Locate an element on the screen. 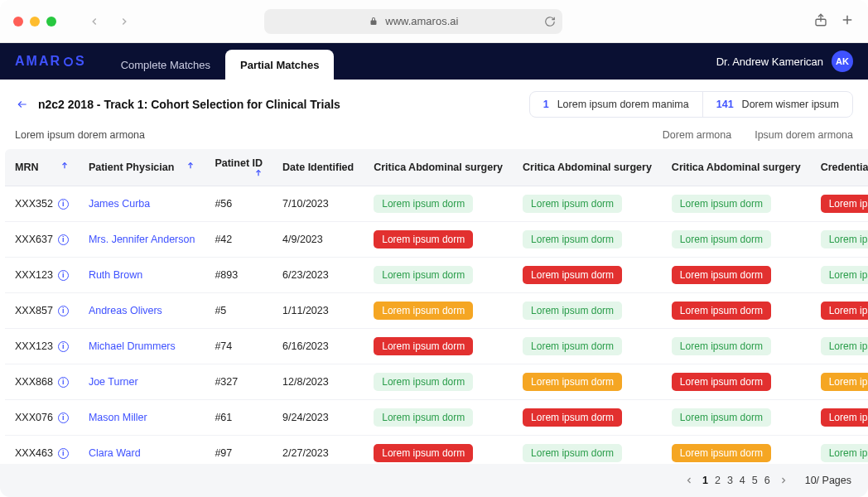  maximize-window-button is located at coordinates (51, 22).